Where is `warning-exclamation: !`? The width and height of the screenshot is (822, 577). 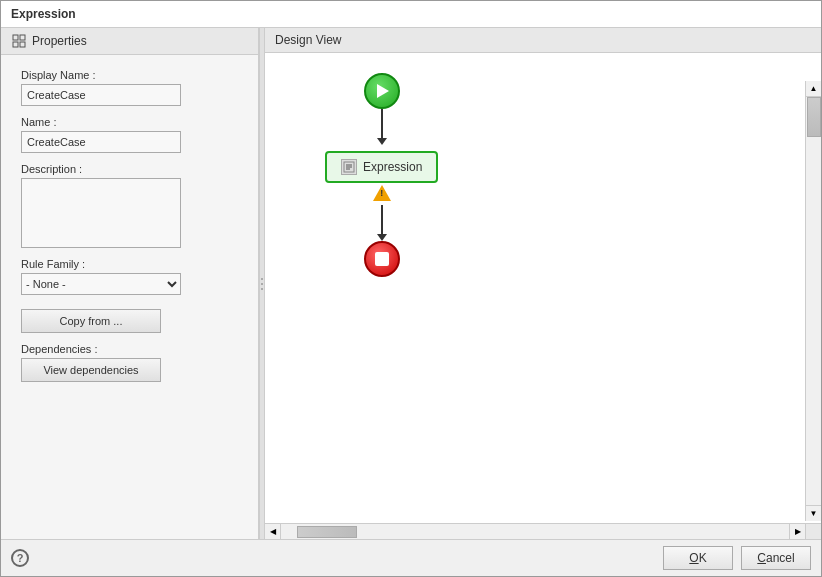 warning-exclamation: ! is located at coordinates (382, 193).